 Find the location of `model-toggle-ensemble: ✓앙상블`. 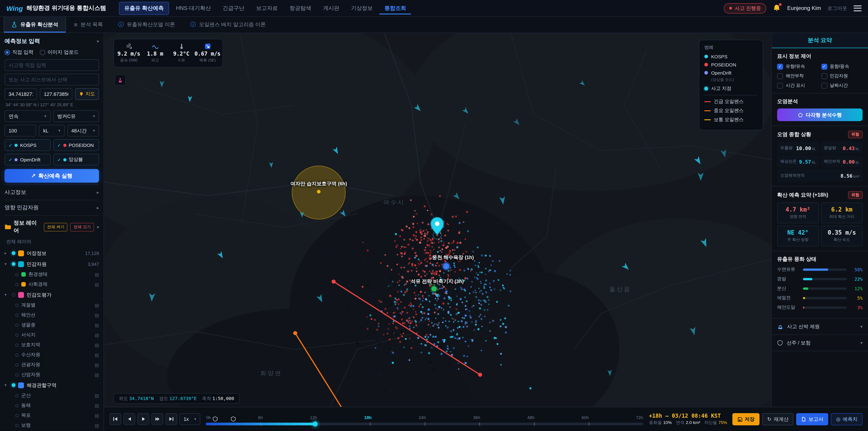

model-toggle-ensemble: ✓앙상블 is located at coordinates (76, 160).